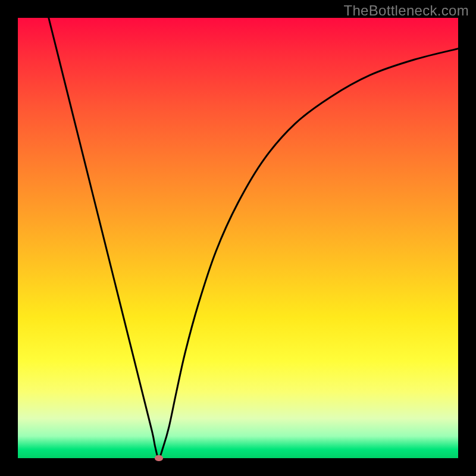  Describe the element at coordinates (406, 11) in the screenshot. I see `watermark-text: TheBottleneck.com` at that location.